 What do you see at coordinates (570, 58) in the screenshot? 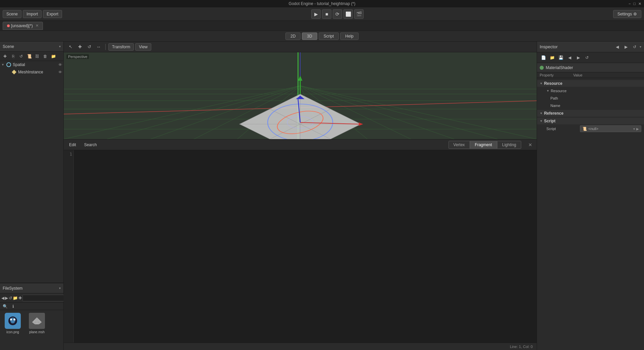
I see `insp-arrow-left2: ◀` at bounding box center [570, 58].